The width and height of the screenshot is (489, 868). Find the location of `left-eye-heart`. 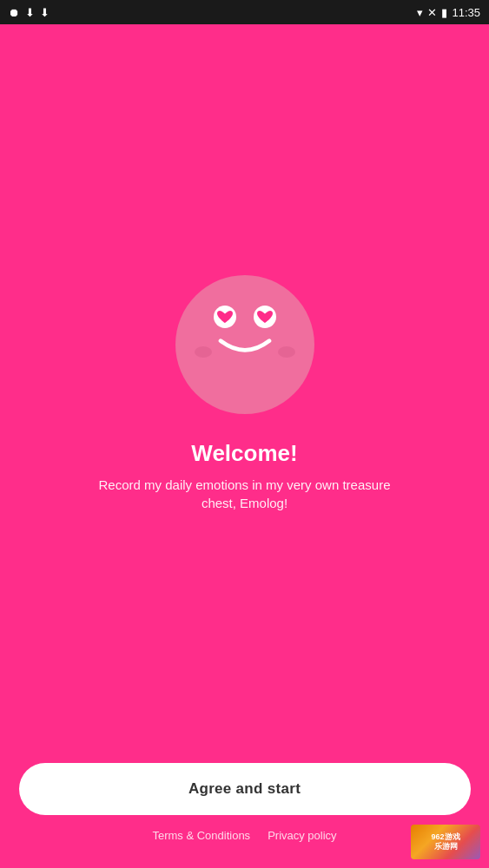

left-eye-heart is located at coordinates (225, 317).